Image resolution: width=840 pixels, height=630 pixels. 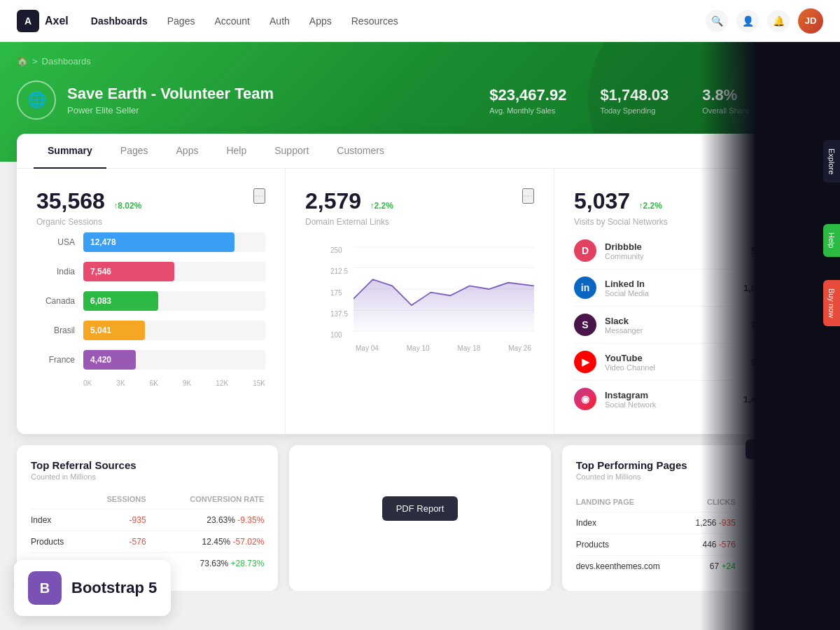 I want to click on table-row: Products -576 12.45% -57.02%, so click(x=147, y=542).